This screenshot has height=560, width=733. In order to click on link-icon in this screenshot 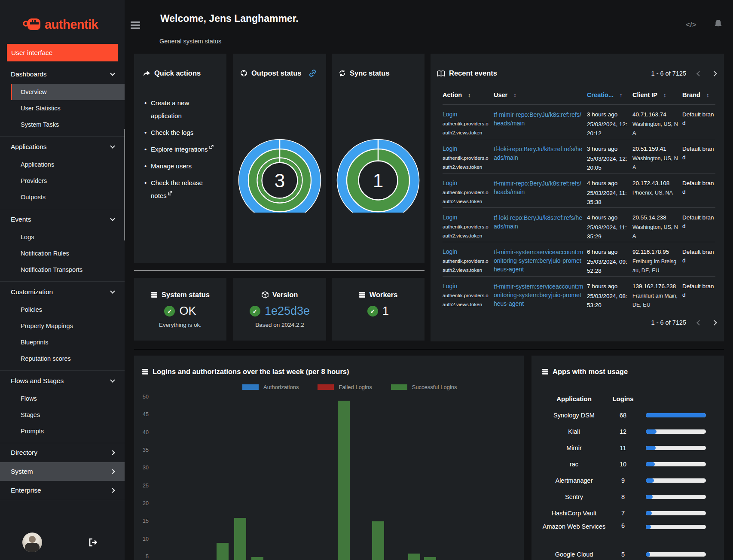, I will do `click(313, 73)`.